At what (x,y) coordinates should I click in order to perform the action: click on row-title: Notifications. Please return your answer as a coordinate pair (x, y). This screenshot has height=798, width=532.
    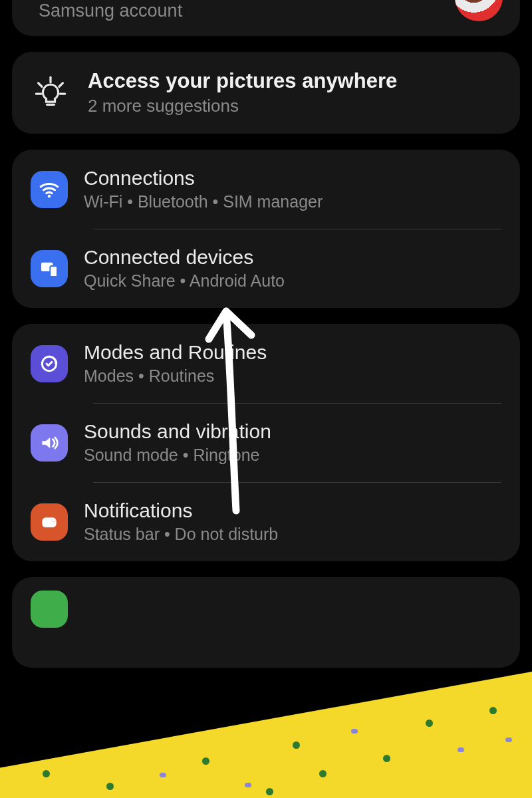
    Looking at the image, I should click on (181, 511).